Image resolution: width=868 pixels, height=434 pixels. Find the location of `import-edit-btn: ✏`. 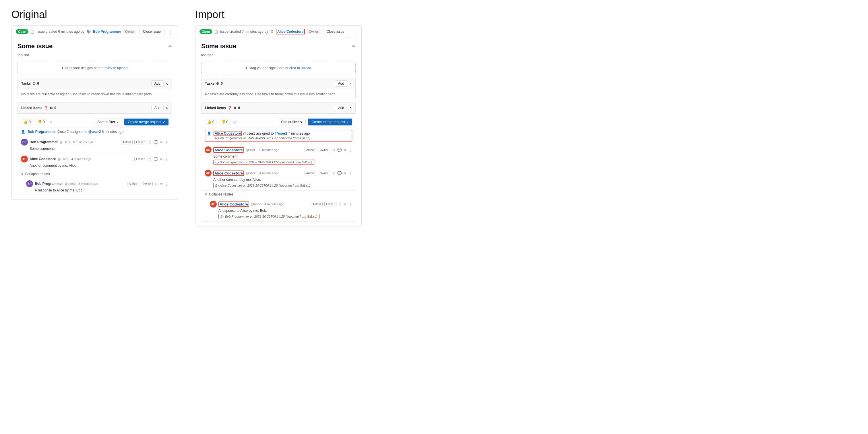

import-edit-btn: ✏ is located at coordinates (354, 46).